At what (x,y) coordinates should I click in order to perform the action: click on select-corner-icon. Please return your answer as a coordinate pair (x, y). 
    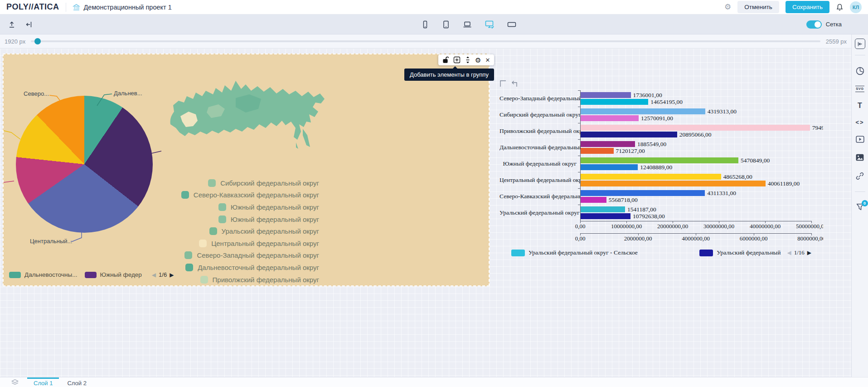
    Looking at the image, I should click on (503, 83).